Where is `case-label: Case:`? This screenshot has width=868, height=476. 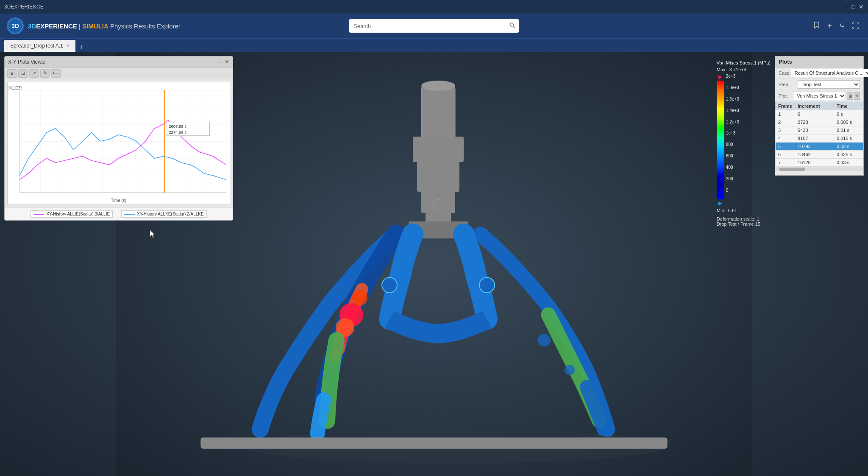 case-label: Case: is located at coordinates (785, 73).